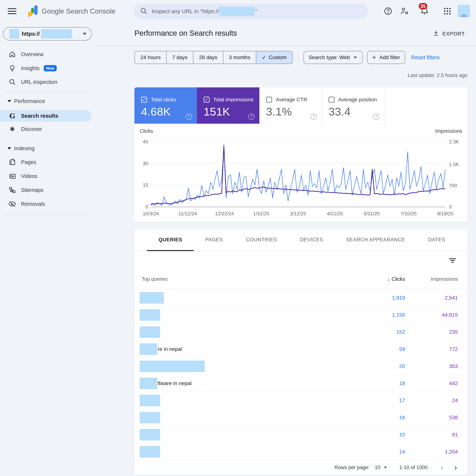 This screenshot has height=476, width=476. I want to click on table-row: 1,9192,541, so click(301, 298).